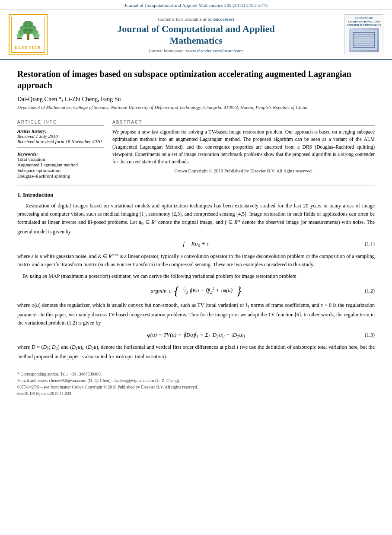 This screenshot has width=392, height=535. What do you see at coordinates (244, 147) in the screenshot?
I see `abstract-text: We propose a new fast algorithm for solv…` at bounding box center [244, 147].